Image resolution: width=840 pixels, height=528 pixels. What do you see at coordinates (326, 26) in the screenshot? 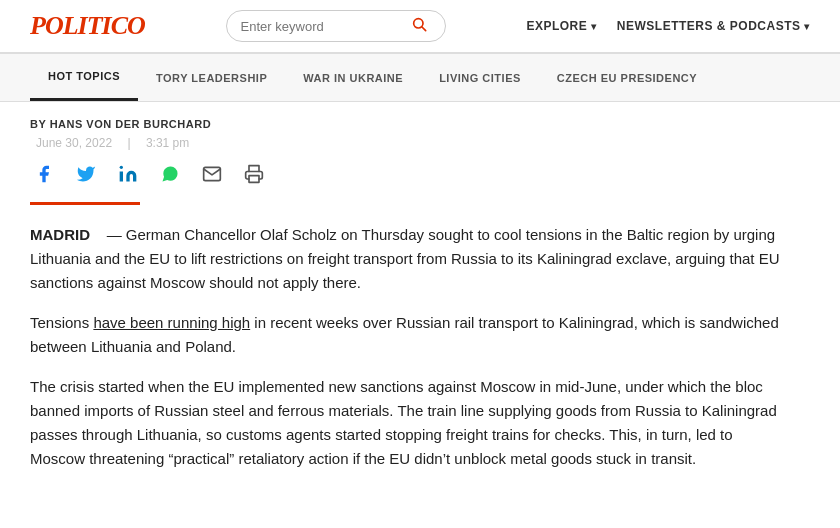
I see `search-input` at bounding box center [326, 26].